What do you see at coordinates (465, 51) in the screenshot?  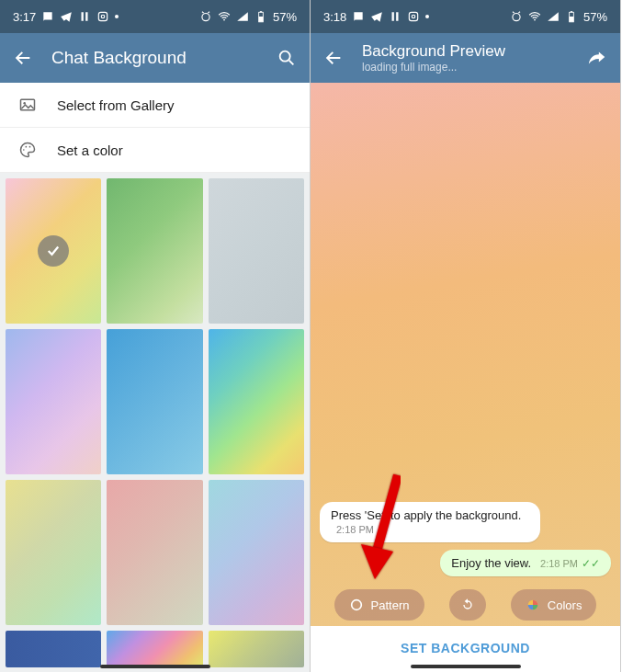 I see `appbar-title: Background Preview` at bounding box center [465, 51].